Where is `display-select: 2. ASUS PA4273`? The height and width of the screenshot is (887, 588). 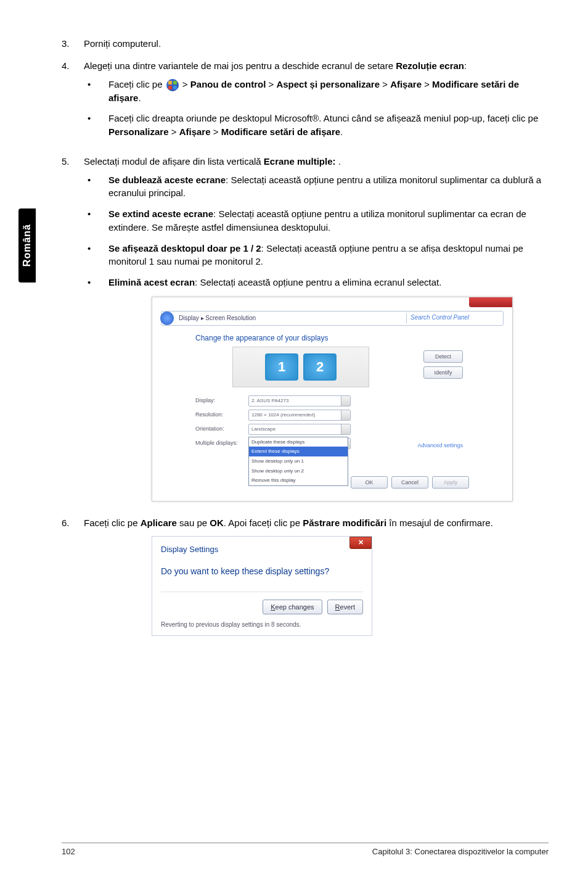 display-select: 2. ASUS PA4273 is located at coordinates (300, 401).